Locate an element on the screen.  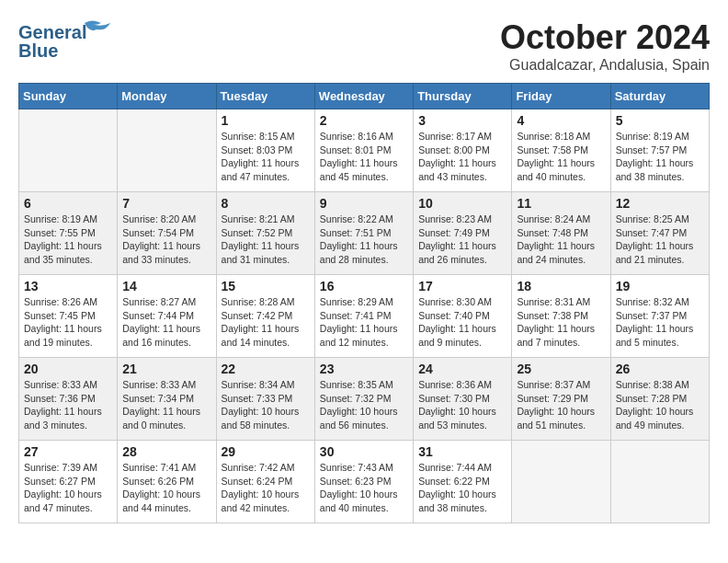
calendar-cell: 25Sunrise: 8:37 AM Sunset: 7:29 PM Dayli… is located at coordinates (561, 399).